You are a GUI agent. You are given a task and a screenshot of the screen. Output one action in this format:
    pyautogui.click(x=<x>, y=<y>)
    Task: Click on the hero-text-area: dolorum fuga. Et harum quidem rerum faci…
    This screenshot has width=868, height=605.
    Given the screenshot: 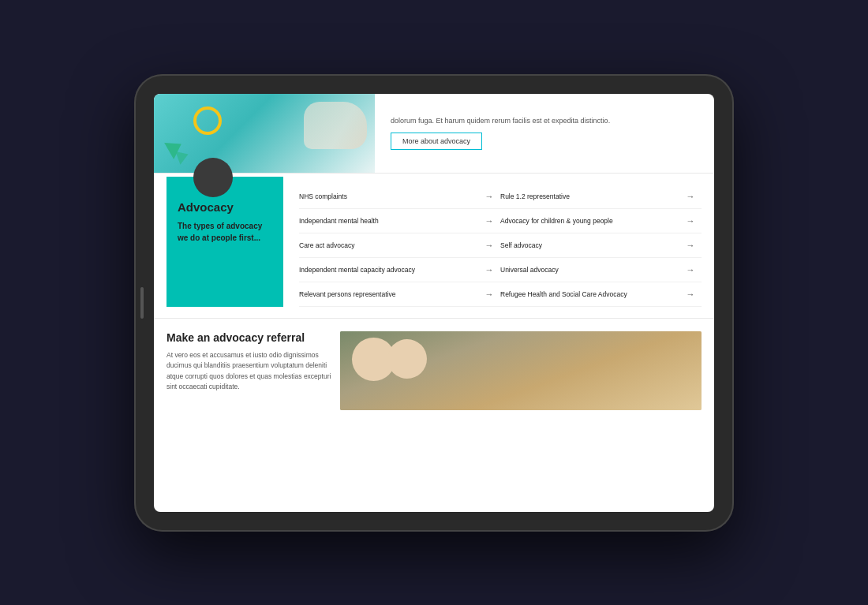 What is the action you would take?
    pyautogui.click(x=544, y=133)
    